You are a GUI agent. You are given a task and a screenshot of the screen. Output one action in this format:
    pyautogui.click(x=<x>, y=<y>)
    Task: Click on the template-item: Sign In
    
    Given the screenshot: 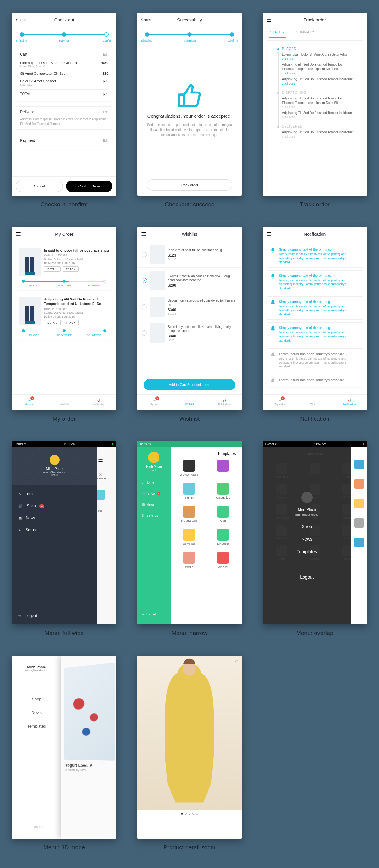 What is the action you would take?
    pyautogui.click(x=189, y=491)
    